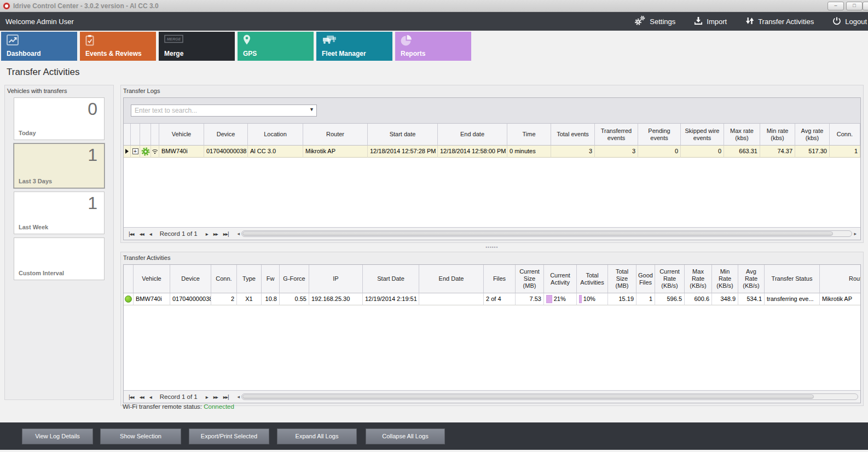 The height and width of the screenshot is (452, 868). I want to click on column-header-end_date: End date, so click(473, 135).